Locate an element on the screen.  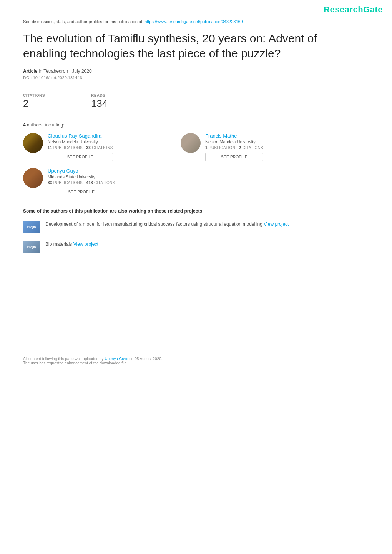
author-card-3: Upenyu Guyo Midlands State University 33… is located at coordinates (94, 182).